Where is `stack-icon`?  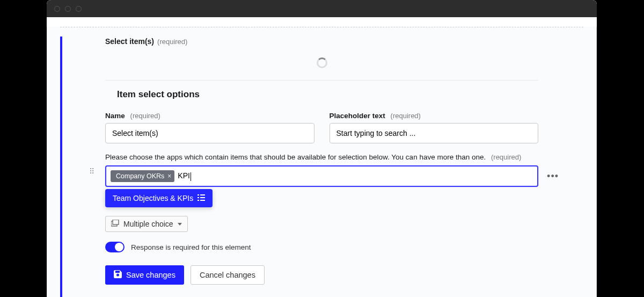 stack-icon is located at coordinates (115, 224).